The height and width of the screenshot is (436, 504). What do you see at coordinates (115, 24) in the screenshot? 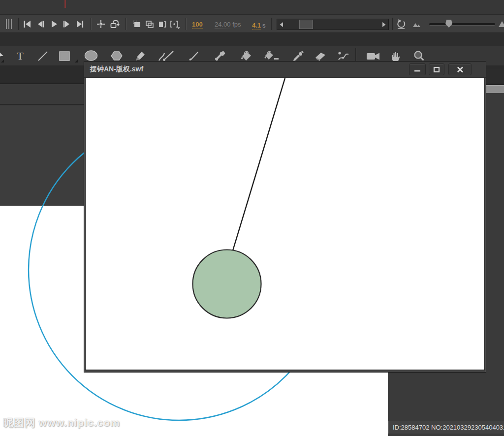
I see `loop-range-button` at bounding box center [115, 24].